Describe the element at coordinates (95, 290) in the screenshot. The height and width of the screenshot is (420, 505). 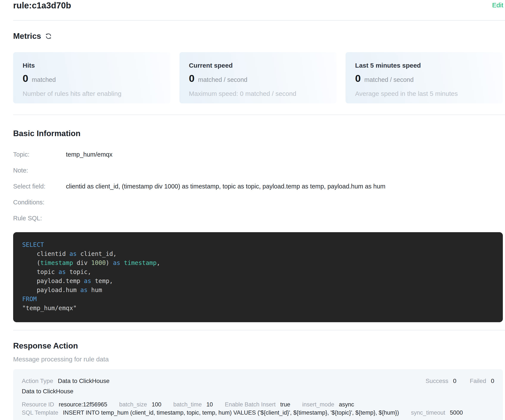
I see `code-token: hum` at that location.